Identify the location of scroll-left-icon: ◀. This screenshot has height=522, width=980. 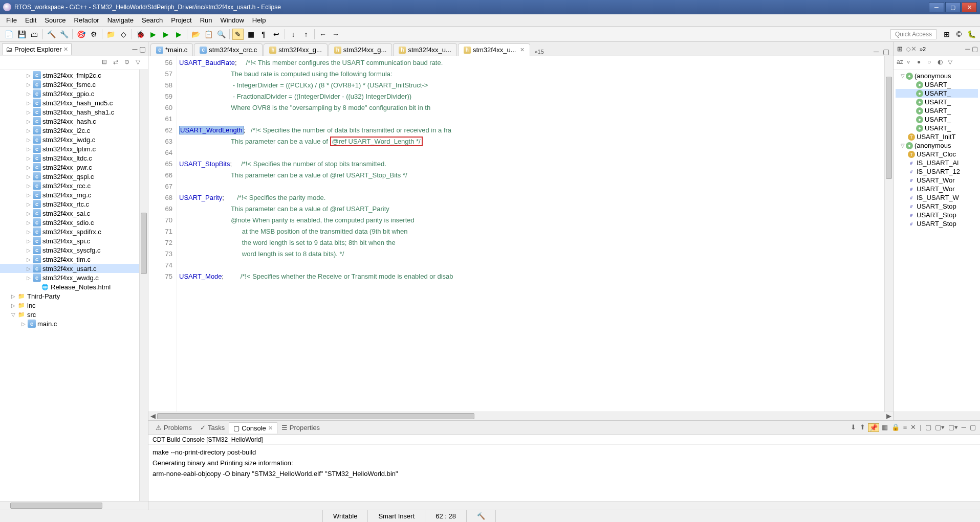
(153, 416).